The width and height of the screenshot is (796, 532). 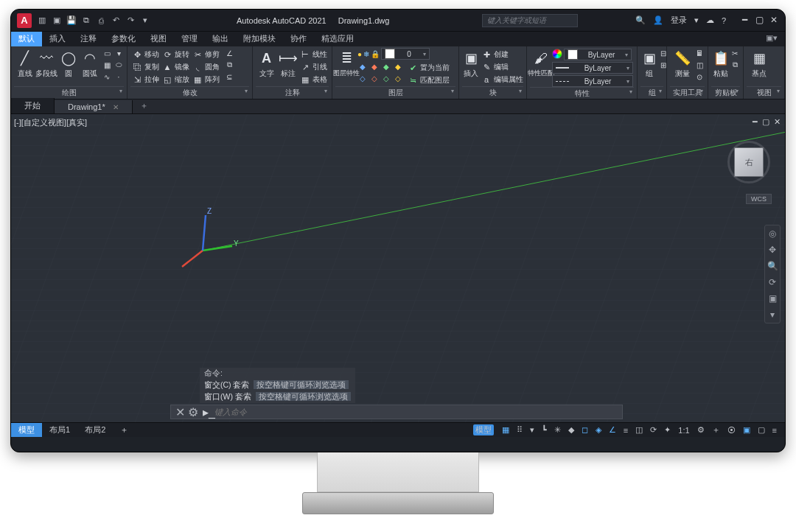 What do you see at coordinates (532, 430) in the screenshot?
I see `infer-toggle-icon: ▾` at bounding box center [532, 430].